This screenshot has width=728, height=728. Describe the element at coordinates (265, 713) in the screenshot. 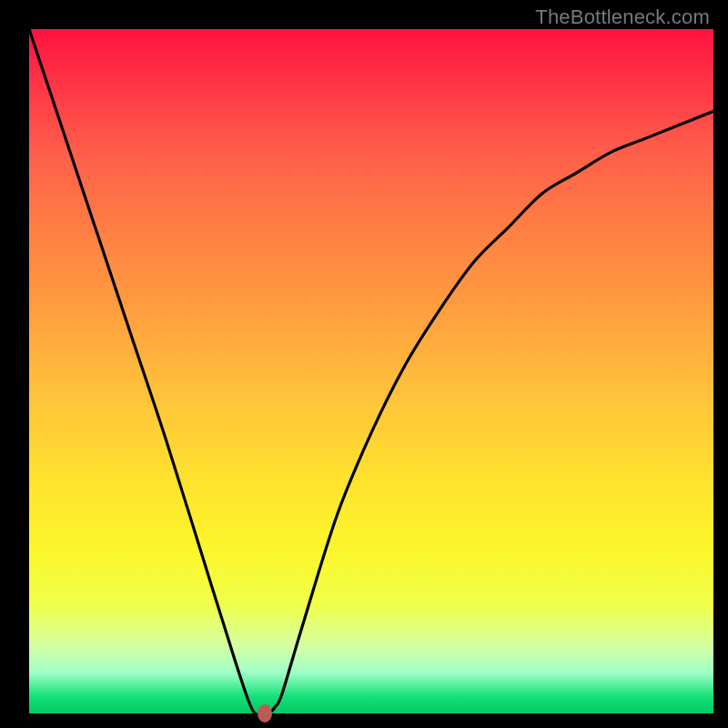

I see `optimum-marker` at that location.